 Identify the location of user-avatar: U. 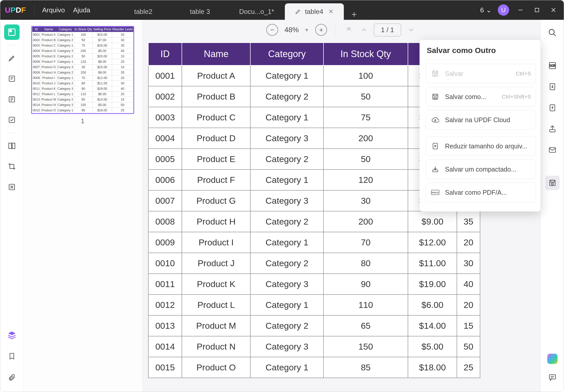
(503, 10).